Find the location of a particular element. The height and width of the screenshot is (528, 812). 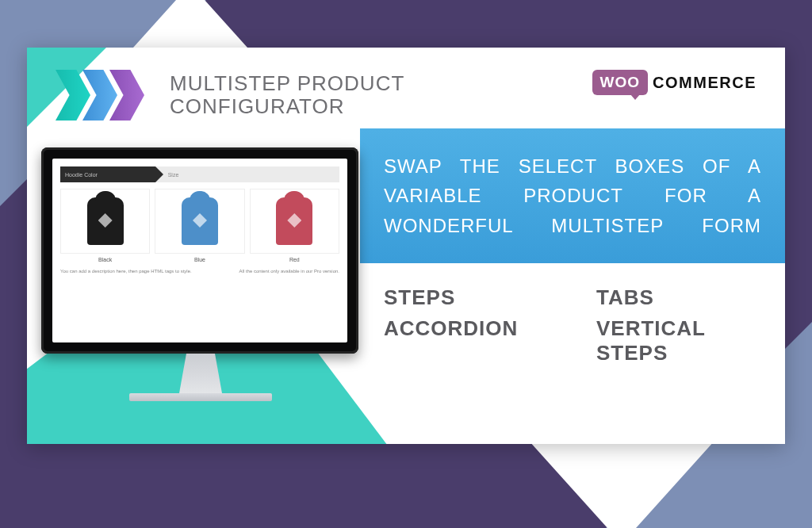

platform-logo: WOO COMMERCE is located at coordinates (674, 82).